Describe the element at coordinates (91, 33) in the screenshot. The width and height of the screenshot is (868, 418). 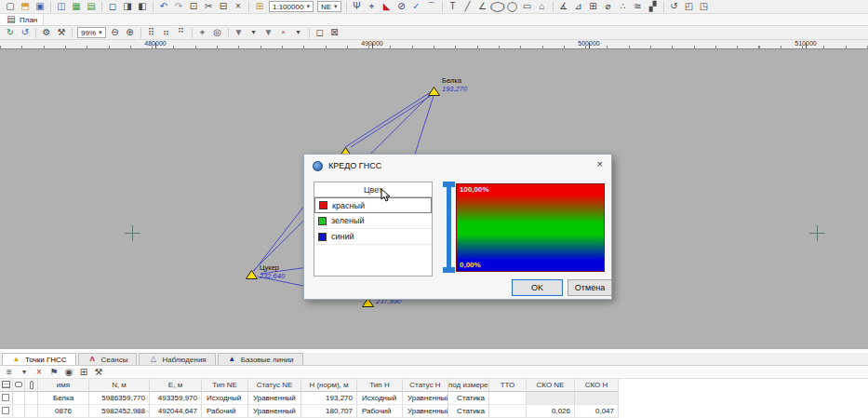
I see `zoom-combo: 99% ▾` at that location.